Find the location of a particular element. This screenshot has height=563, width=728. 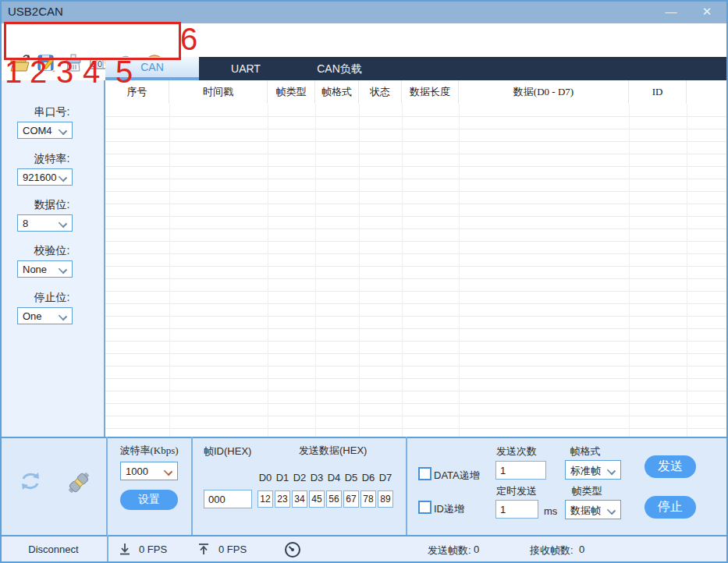

disconnect-button: Disconnect is located at coordinates (53, 549).